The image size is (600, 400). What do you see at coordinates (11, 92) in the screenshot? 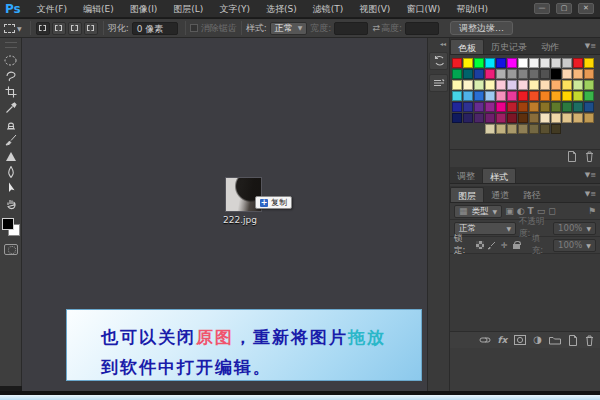
I see `crop-tool` at bounding box center [11, 92].